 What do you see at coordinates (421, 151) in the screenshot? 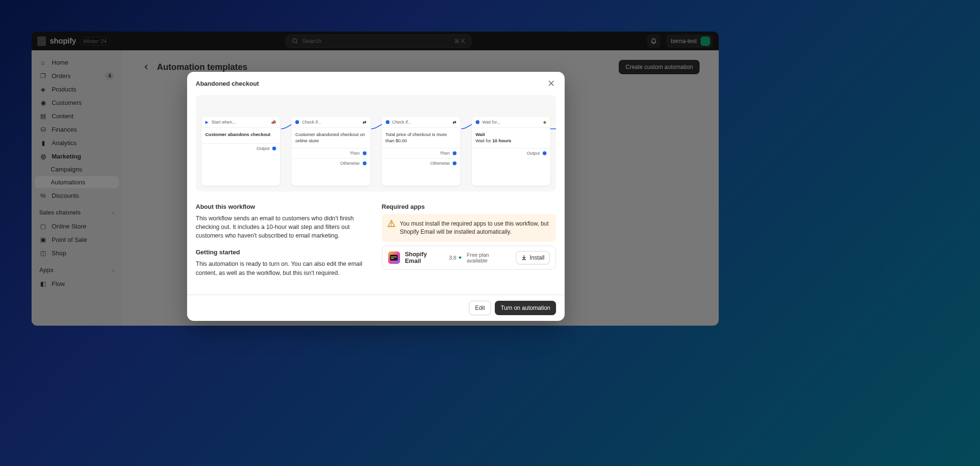
I see `workflow-node-check-2: Check if...⇄ Total price of checkout is …` at bounding box center [421, 151].